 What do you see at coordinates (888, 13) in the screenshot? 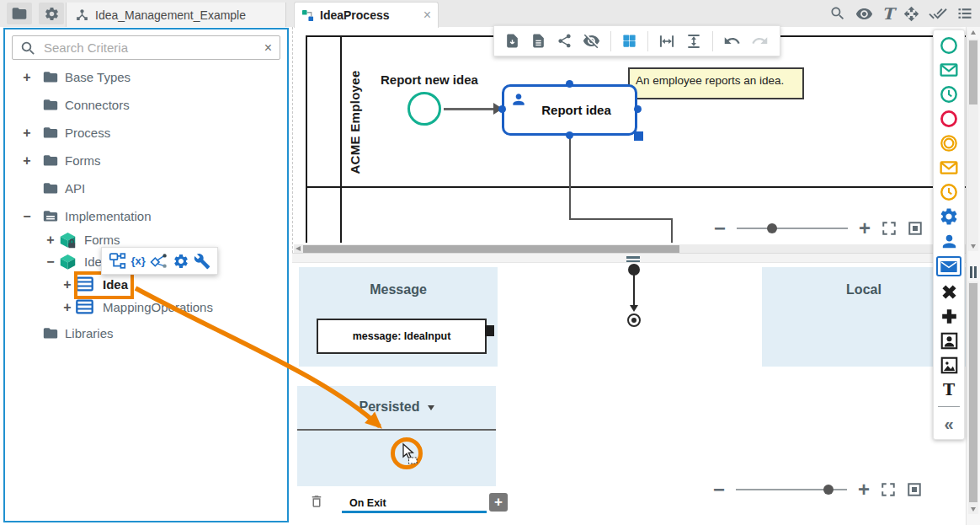
I see `text-icon: T` at bounding box center [888, 13].